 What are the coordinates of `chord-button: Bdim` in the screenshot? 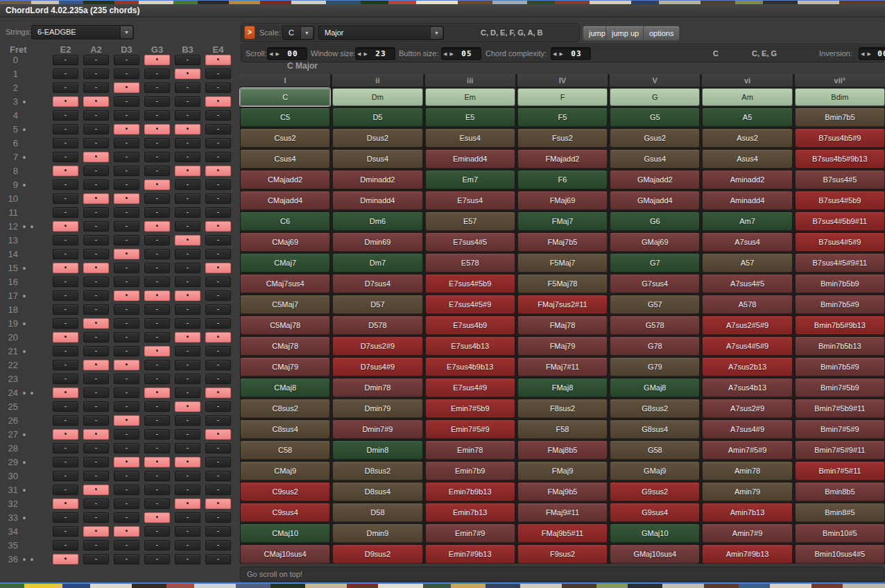 It's located at (840, 97).